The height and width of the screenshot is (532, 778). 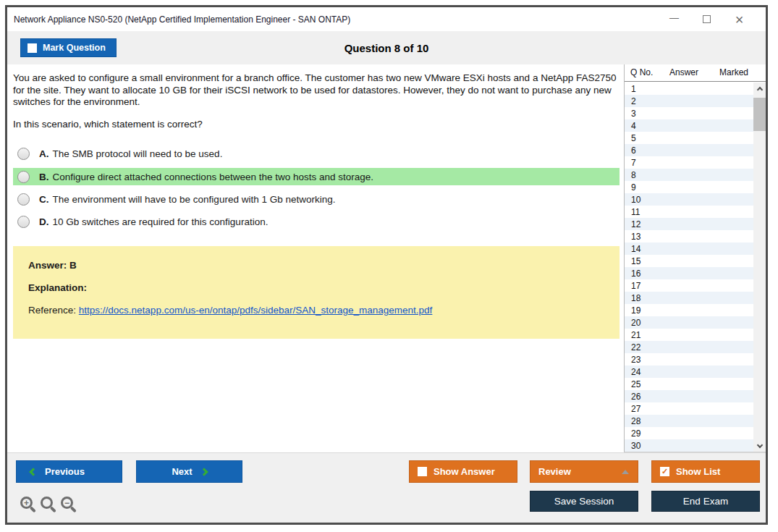 What do you see at coordinates (689, 433) in the screenshot?
I see `question-list-row: 29` at bounding box center [689, 433].